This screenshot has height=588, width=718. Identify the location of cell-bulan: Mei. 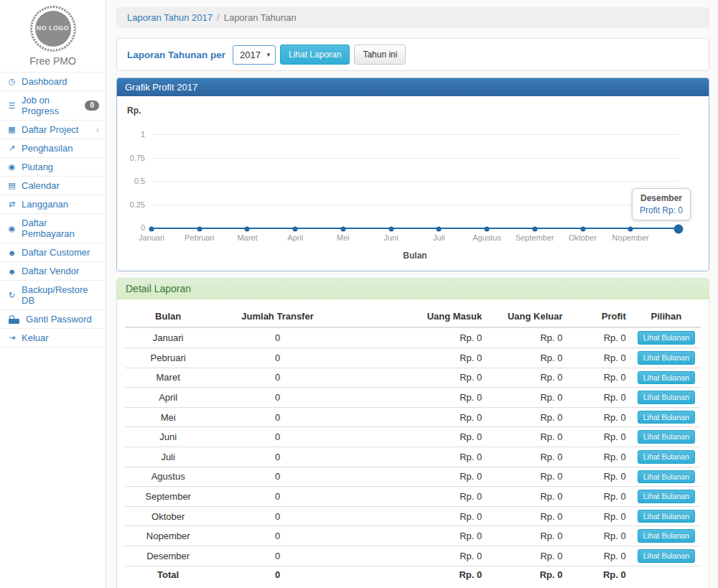
(168, 417).